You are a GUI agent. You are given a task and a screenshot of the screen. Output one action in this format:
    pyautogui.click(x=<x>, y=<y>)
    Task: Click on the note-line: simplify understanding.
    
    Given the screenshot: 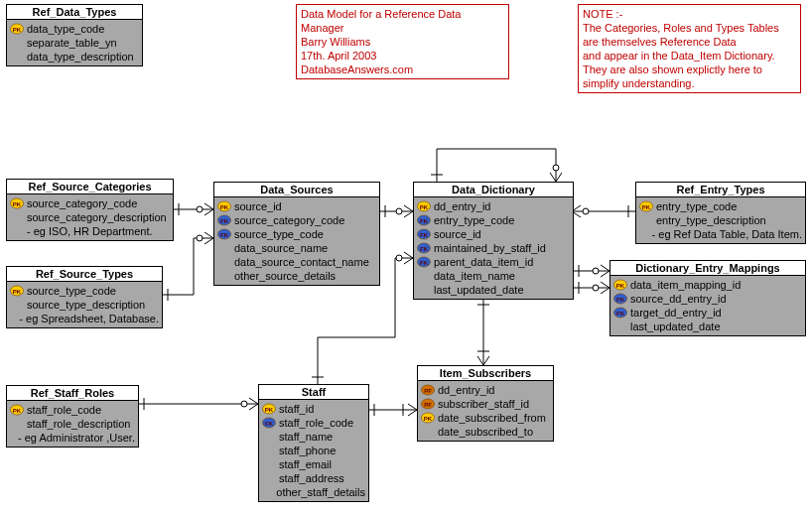 What is the action you would take?
    pyautogui.click(x=689, y=83)
    